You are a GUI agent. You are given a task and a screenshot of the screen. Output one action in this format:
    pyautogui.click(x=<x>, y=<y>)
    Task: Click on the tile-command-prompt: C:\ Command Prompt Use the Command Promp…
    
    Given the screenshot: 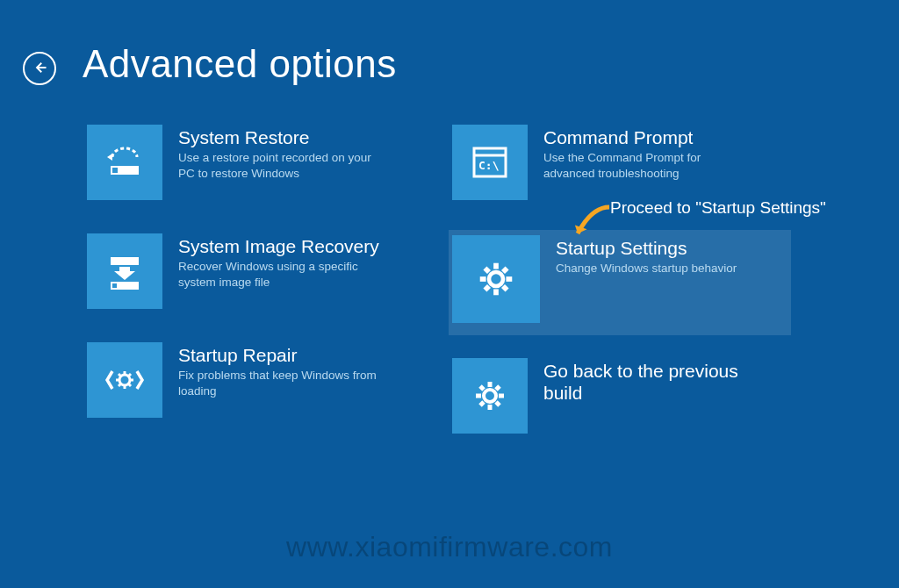 What is the action you would take?
    pyautogui.click(x=620, y=166)
    